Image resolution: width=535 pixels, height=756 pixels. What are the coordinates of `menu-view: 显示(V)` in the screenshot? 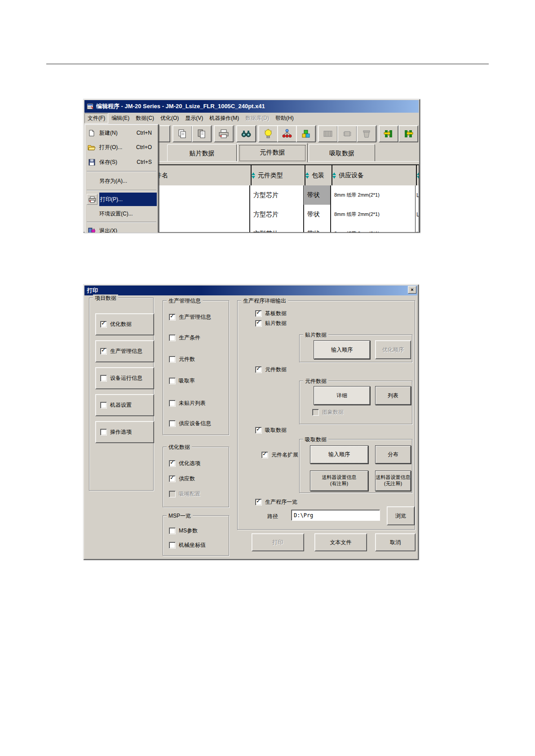 It's located at (194, 119).